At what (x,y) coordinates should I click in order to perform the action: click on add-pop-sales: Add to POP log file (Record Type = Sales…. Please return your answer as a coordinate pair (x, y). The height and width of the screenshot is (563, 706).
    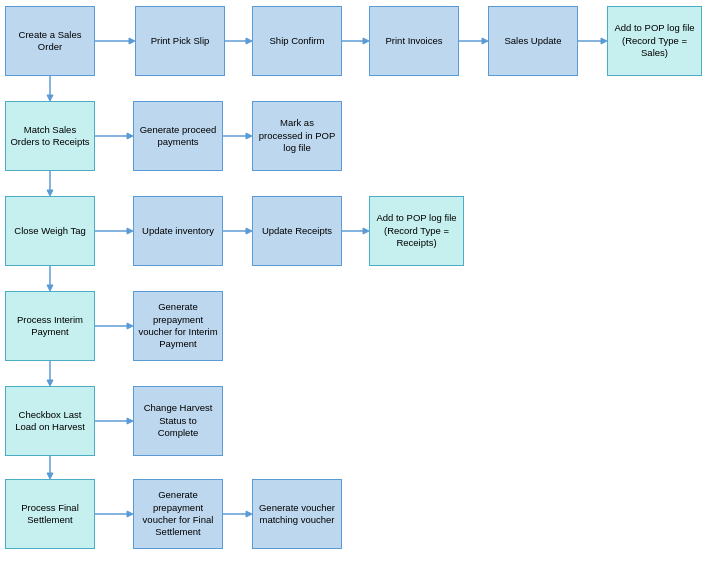
    Looking at the image, I should click on (654, 41).